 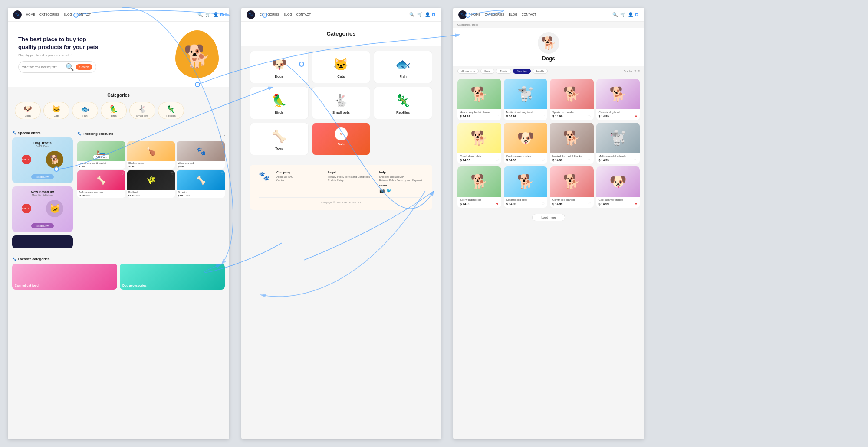 What do you see at coordinates (279, 103) in the screenshot?
I see `cat-box-birds: 🦜 Birds` at bounding box center [279, 103].